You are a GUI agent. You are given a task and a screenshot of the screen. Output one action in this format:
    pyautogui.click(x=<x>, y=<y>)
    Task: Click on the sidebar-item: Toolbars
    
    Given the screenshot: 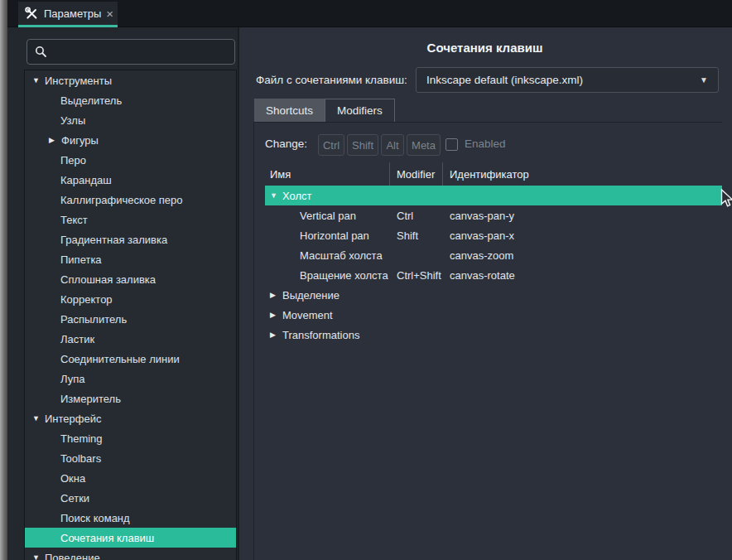 What is the action you would take?
    pyautogui.click(x=131, y=458)
    